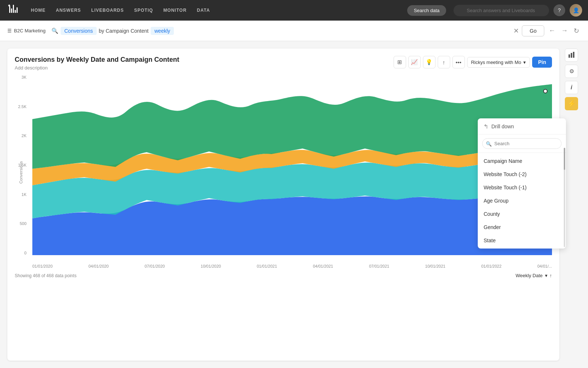 The height and width of the screenshot is (368, 588). I want to click on drill-item-gender: Gender, so click(522, 227).